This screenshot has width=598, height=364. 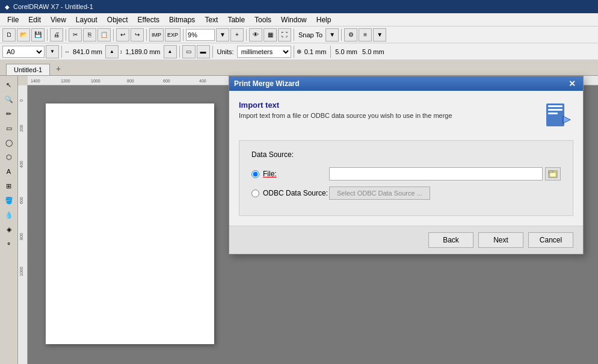 What do you see at coordinates (553, 174) in the screenshot?
I see `browse-button` at bounding box center [553, 174].